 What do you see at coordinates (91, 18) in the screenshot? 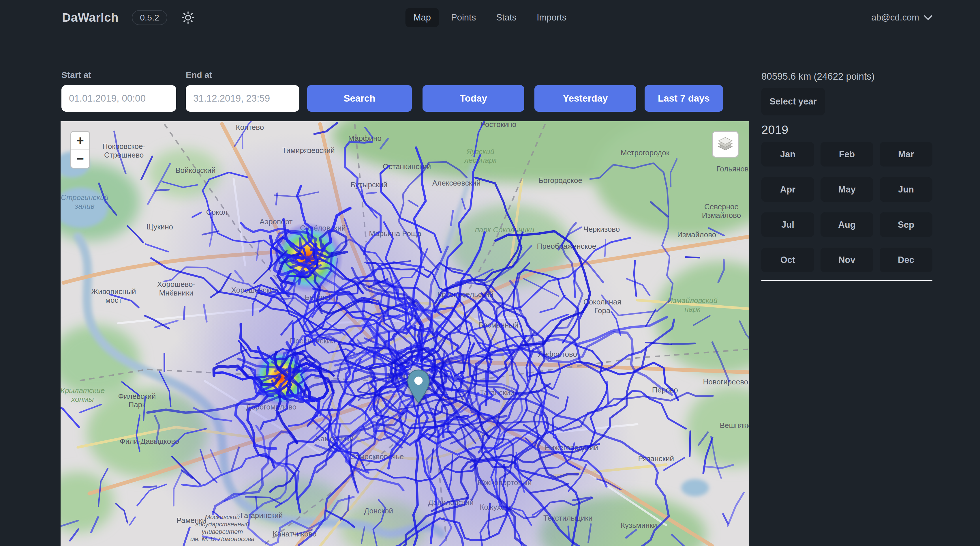
I see `app-logo: DaWarIch` at bounding box center [91, 18].